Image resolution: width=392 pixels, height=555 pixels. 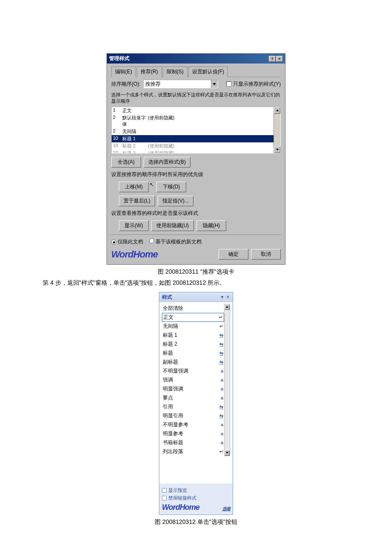 I want to click on style-item: 正文↵, so click(x=193, y=317).